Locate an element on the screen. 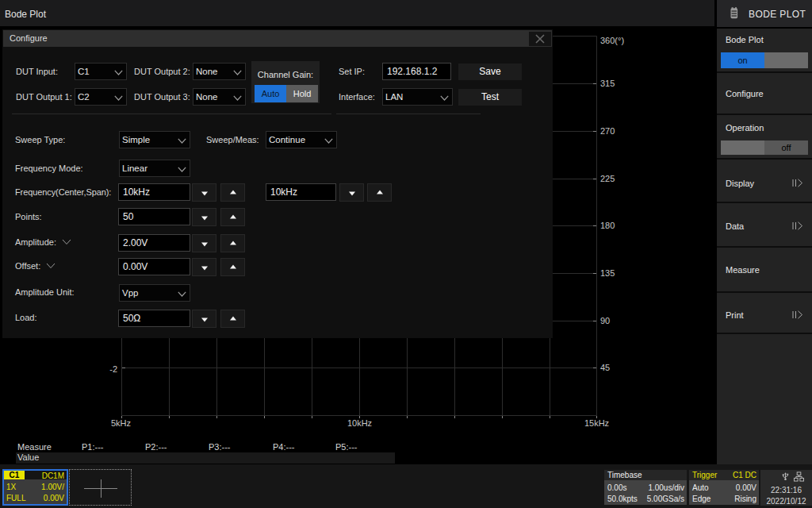 Image resolution: width=812 pixels, height=508 pixels. svg-text: 15kHz is located at coordinates (596, 423).